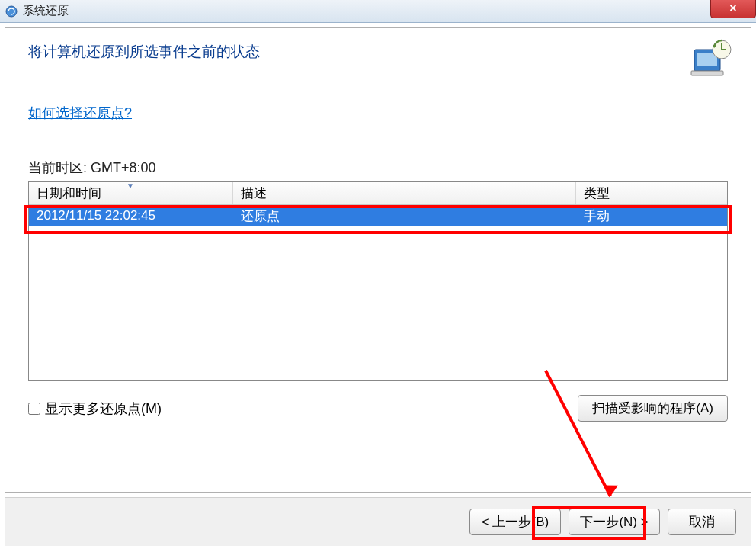 The height and width of the screenshot is (552, 756). Describe the element at coordinates (733, 8) in the screenshot. I see `close-icon: ×` at that location.